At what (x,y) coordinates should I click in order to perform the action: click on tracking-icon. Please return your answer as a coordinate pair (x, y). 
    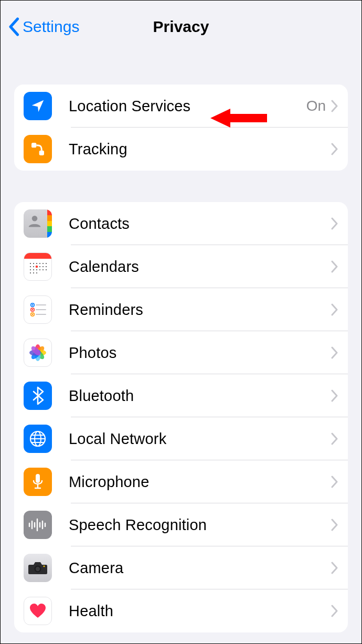
    Looking at the image, I should click on (38, 149).